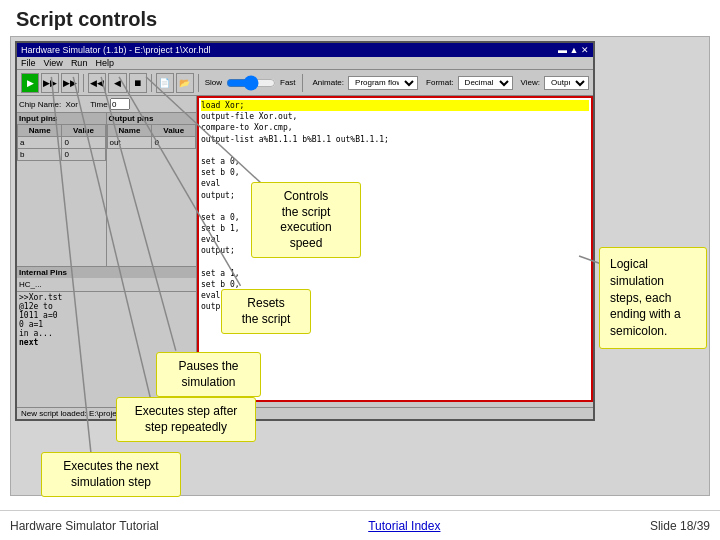 Image resolution: width=720 pixels, height=540 pixels. What do you see at coordinates (152, 190) in the screenshot?
I see `output-pins-panel: Output pins Name Value out` at bounding box center [152, 190].